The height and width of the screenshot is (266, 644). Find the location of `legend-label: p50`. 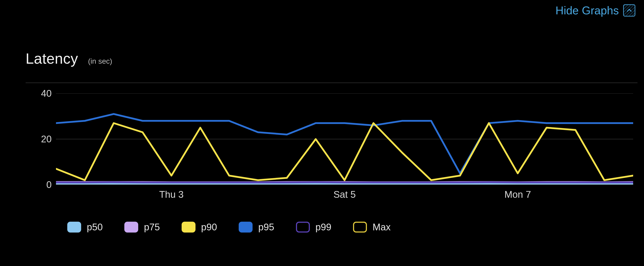

legend-label: p50 is located at coordinates (95, 227).